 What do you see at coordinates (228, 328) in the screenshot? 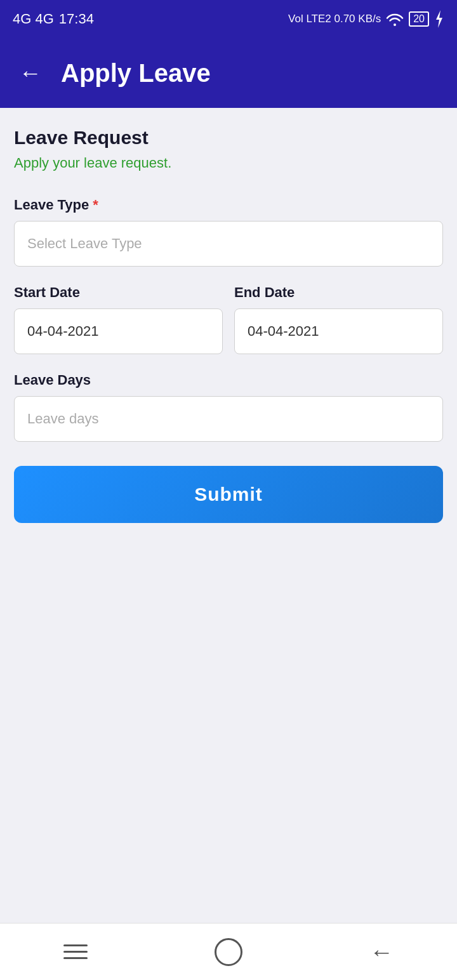
I see `date-row: Start Date End Date` at bounding box center [228, 328].